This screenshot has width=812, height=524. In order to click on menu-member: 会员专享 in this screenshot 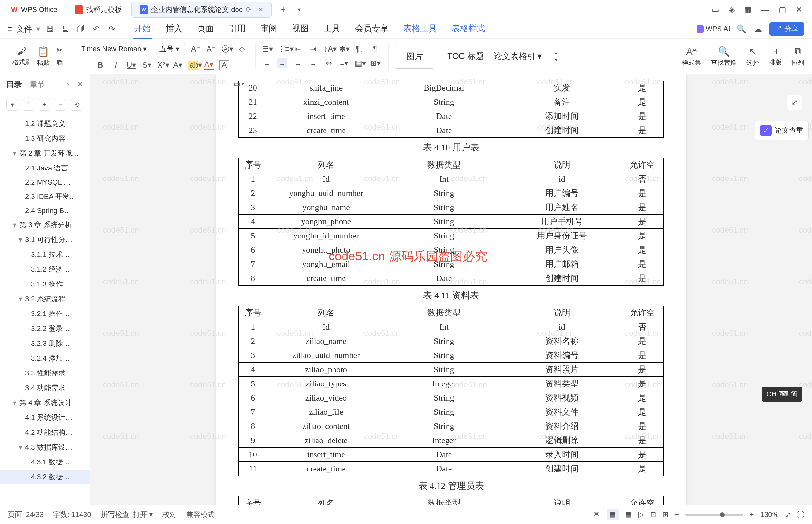, I will do `click(372, 29)`.